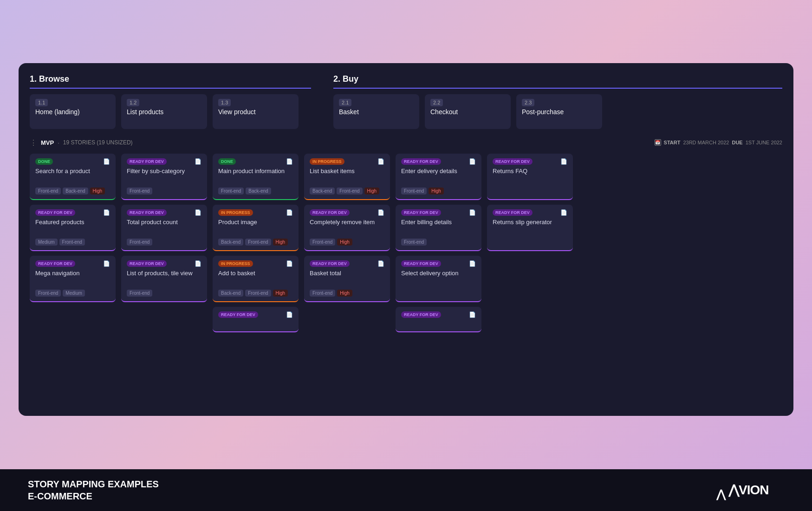 The height and width of the screenshot is (511, 812). Describe the element at coordinates (255, 111) in the screenshot. I see `epic-card-1-3: 1.3 View product` at that location.